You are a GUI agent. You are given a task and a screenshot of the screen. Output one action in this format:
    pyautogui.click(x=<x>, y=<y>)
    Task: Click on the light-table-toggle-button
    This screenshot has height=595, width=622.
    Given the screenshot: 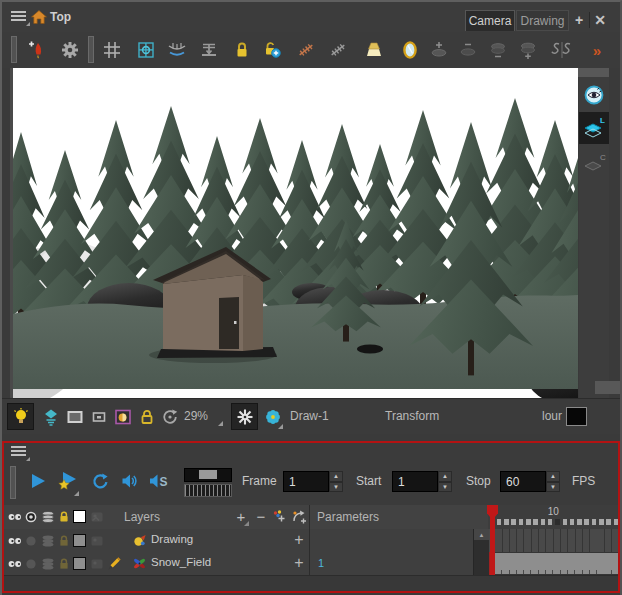 What is the action you would take?
    pyautogui.click(x=20, y=416)
    